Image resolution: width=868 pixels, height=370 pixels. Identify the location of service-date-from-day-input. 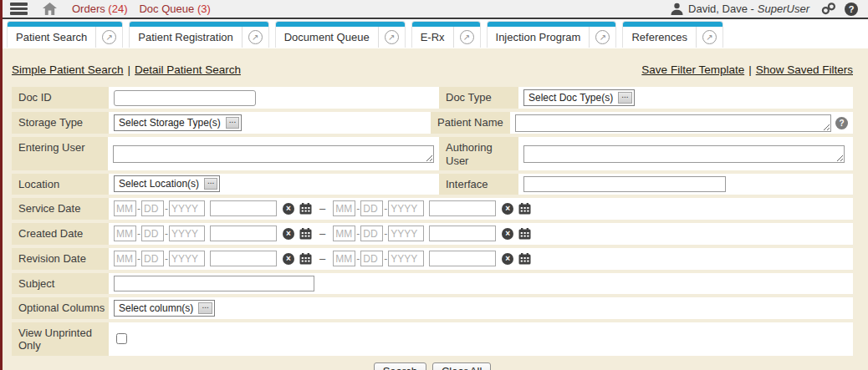
(152, 209).